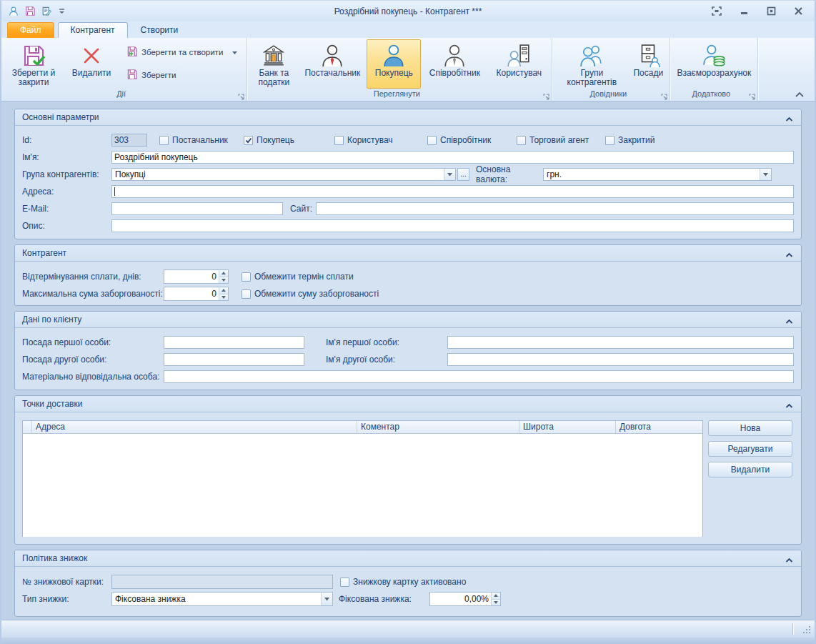 Image resolution: width=816 pixels, height=644 pixels. Describe the element at coordinates (479, 377) in the screenshot. I see `responsible-person-field` at that location.